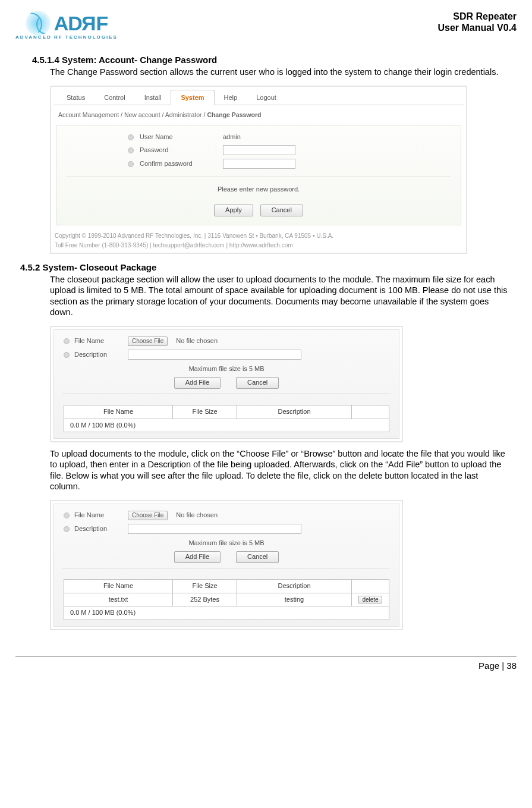 Image resolution: width=532 pixels, height=808 pixels. I want to click on breadcrumb: Account Management / New account / Admin…, so click(259, 114).